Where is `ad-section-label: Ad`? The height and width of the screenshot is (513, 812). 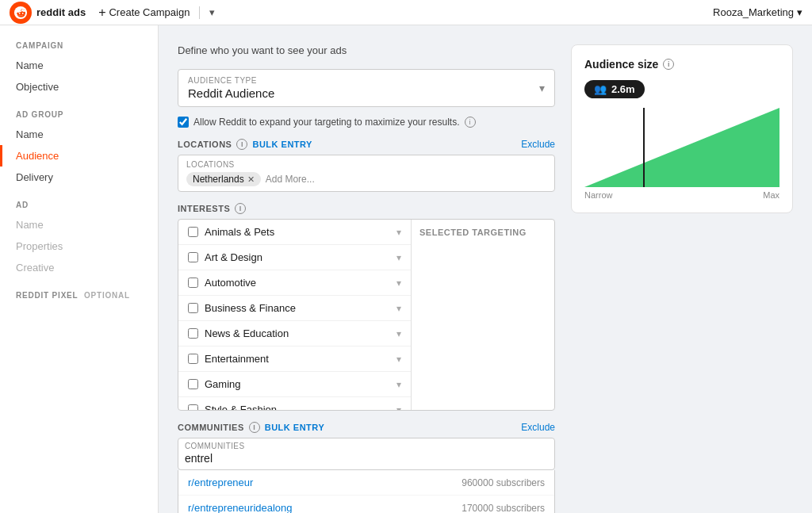
ad-section-label: Ad is located at coordinates (79, 208).